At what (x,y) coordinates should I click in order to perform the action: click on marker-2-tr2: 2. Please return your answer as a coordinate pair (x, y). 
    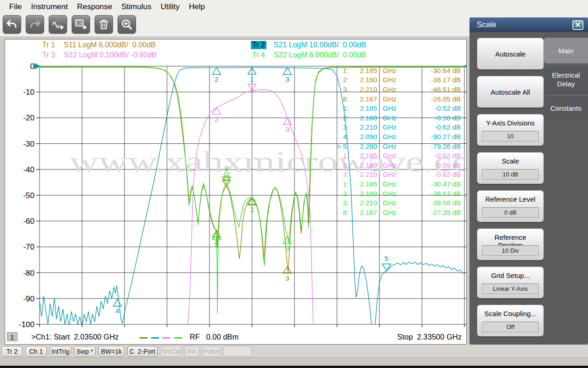
    Looking at the image, I should click on (216, 75).